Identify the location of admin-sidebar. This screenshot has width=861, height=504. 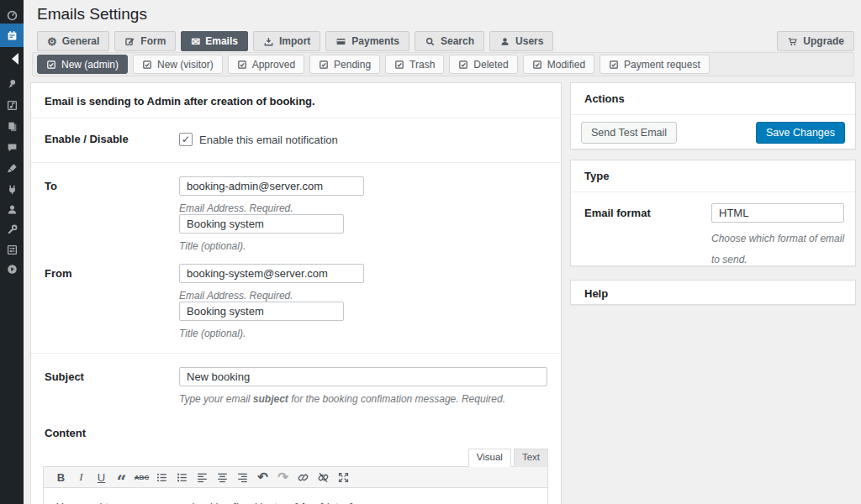
(12, 252).